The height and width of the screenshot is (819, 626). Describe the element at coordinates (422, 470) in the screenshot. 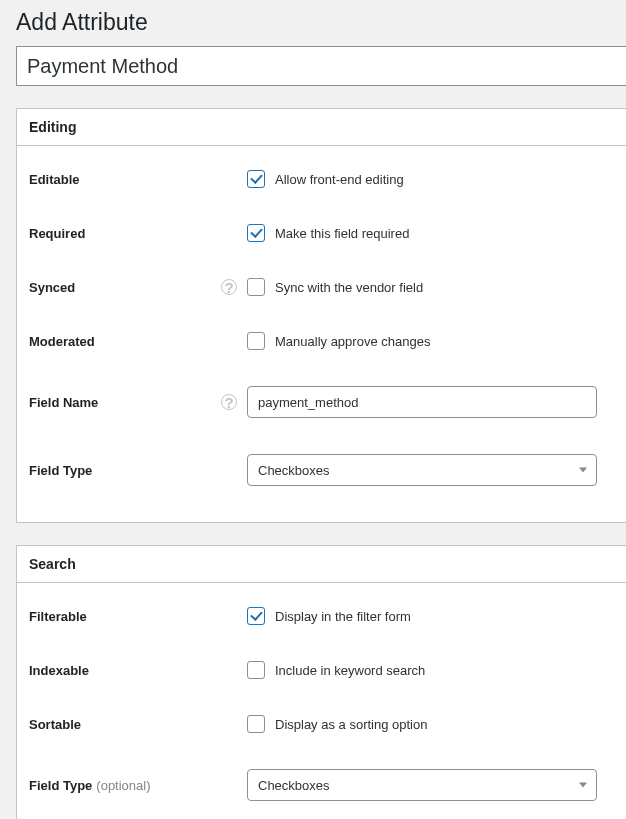

I see `select-field-type-wrap: Checkboxes` at that location.